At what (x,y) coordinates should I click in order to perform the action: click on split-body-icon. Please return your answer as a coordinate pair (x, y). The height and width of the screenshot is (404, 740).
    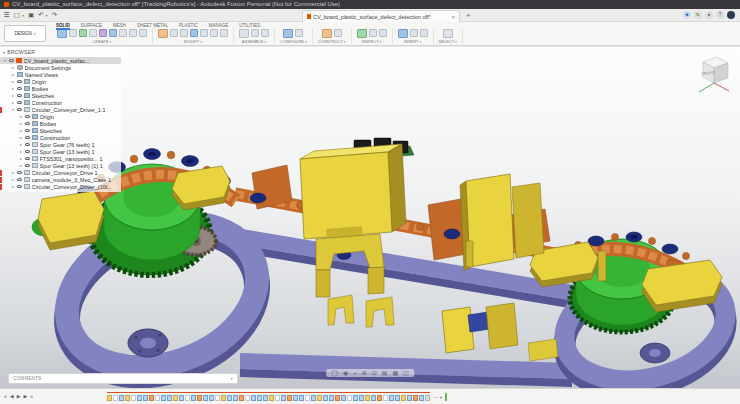
    Looking at the image, I should click on (214, 33).